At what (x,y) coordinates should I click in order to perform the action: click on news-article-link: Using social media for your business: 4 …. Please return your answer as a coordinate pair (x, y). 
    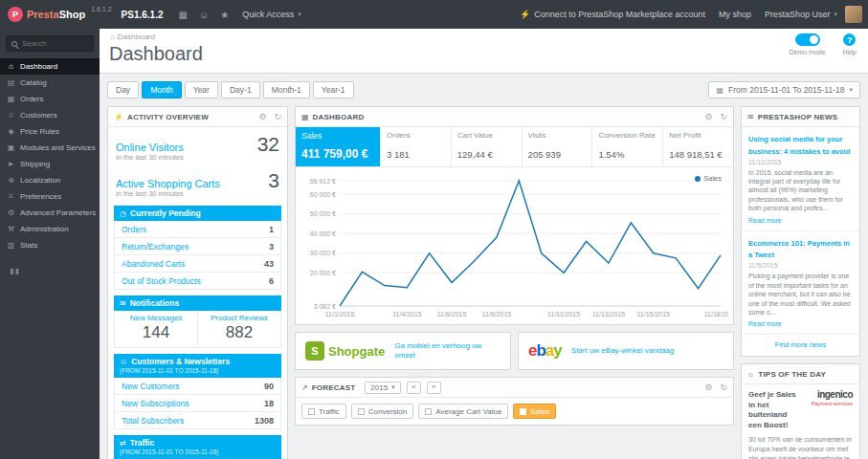
    Looking at the image, I should click on (799, 145).